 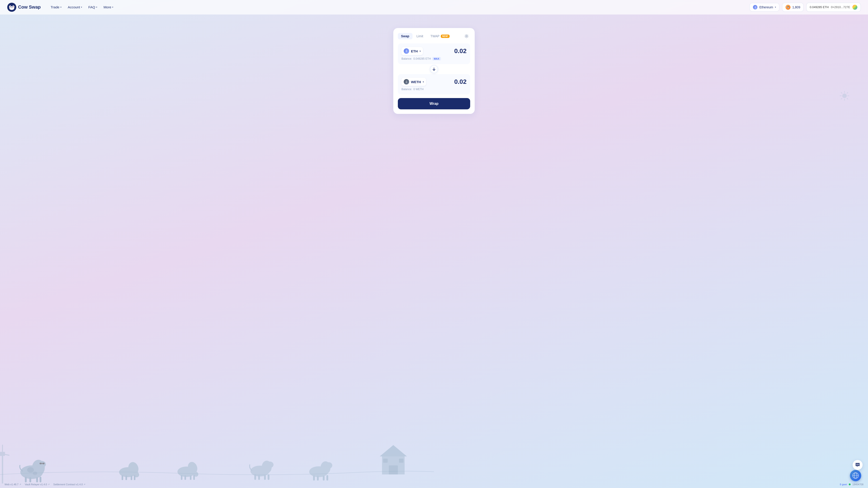 What do you see at coordinates (755, 7) in the screenshot?
I see `ethereum-icon: Ξ` at bounding box center [755, 7].